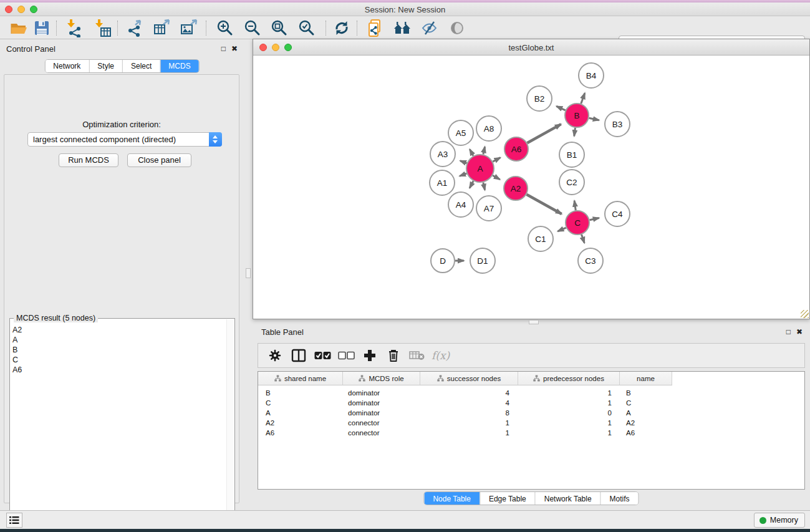  What do you see at coordinates (382, 423) in the screenshot?
I see `cell-mcds-role: connector` at bounding box center [382, 423].